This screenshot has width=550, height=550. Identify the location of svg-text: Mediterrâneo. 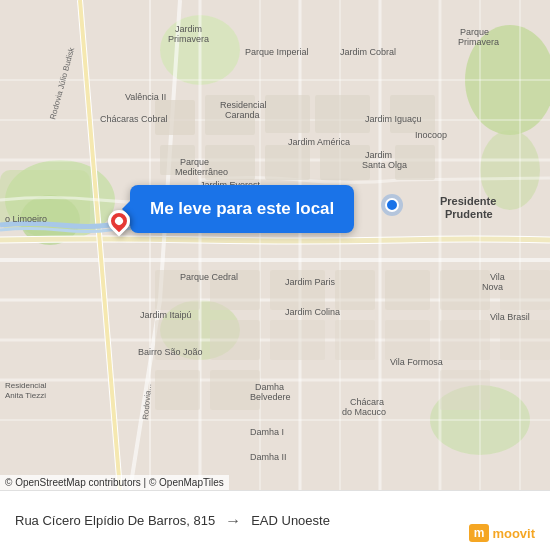
(202, 172).